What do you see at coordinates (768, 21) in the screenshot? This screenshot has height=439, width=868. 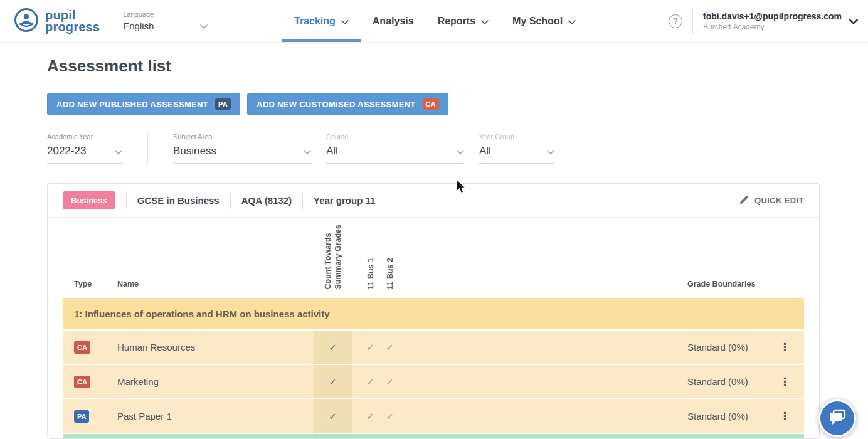 I see `header-right: ? tobi.davis+1@pupilprogress.com Burchet…` at bounding box center [768, 21].